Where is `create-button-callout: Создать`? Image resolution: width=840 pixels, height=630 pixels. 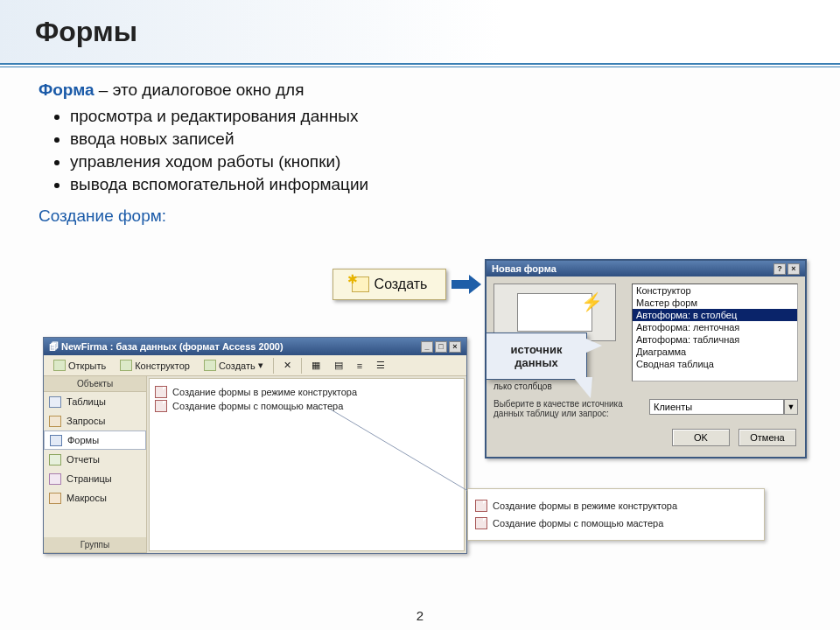 create-button-callout: Создать is located at coordinates (389, 284).